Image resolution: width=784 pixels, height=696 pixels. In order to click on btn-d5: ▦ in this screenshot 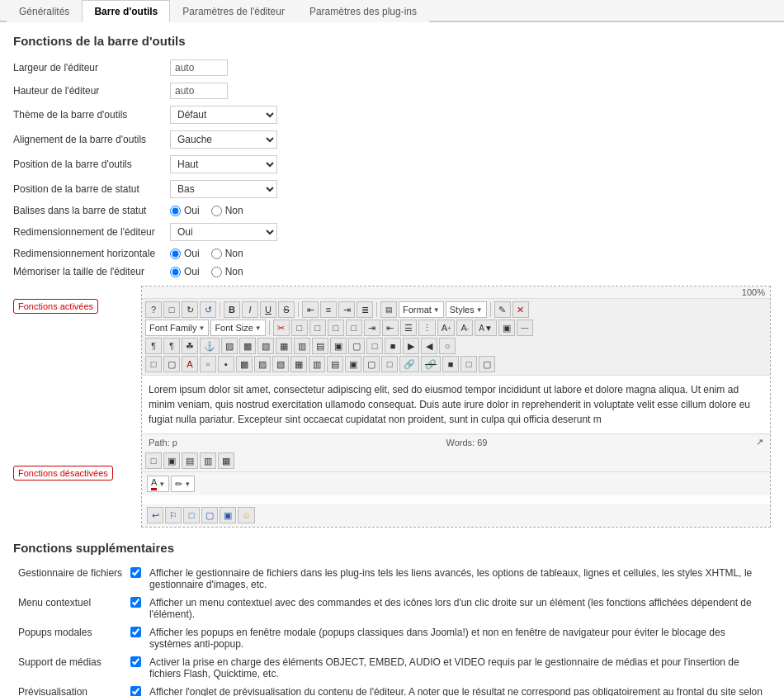, I will do `click(226, 461)`.